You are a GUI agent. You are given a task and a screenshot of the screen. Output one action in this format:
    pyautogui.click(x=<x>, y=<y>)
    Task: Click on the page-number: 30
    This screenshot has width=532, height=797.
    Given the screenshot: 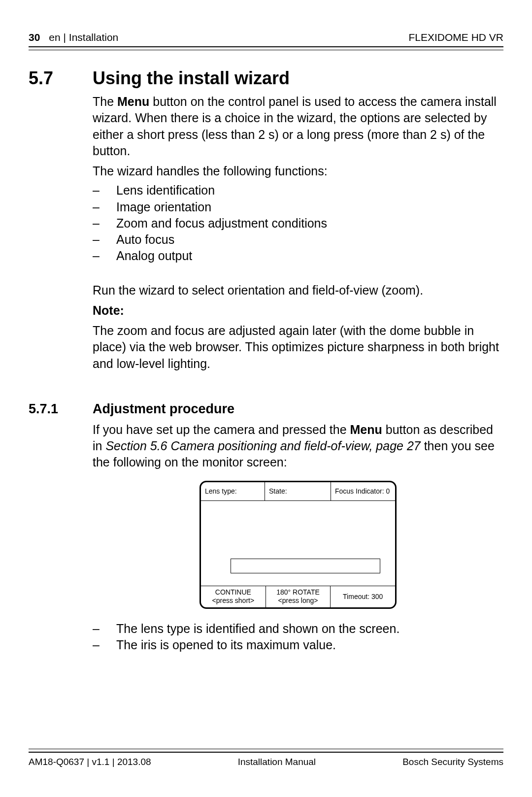 What is the action you would take?
    pyautogui.click(x=34, y=37)
    